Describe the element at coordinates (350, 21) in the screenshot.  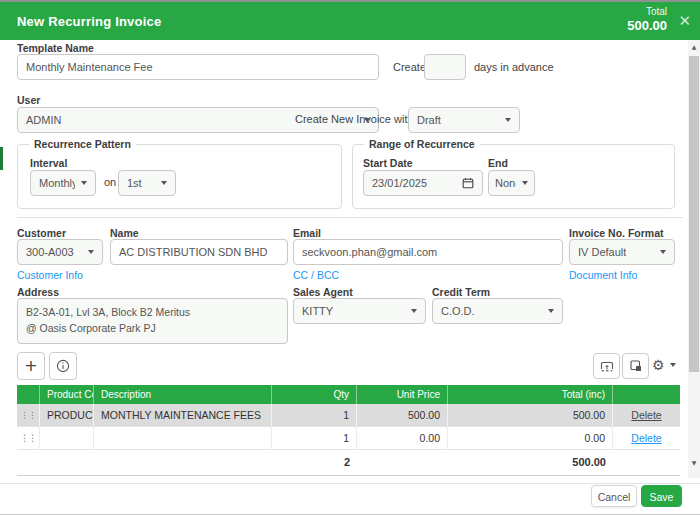
I see `dialog-header: New Recurring Invoice Total 500.00 ✕` at that location.